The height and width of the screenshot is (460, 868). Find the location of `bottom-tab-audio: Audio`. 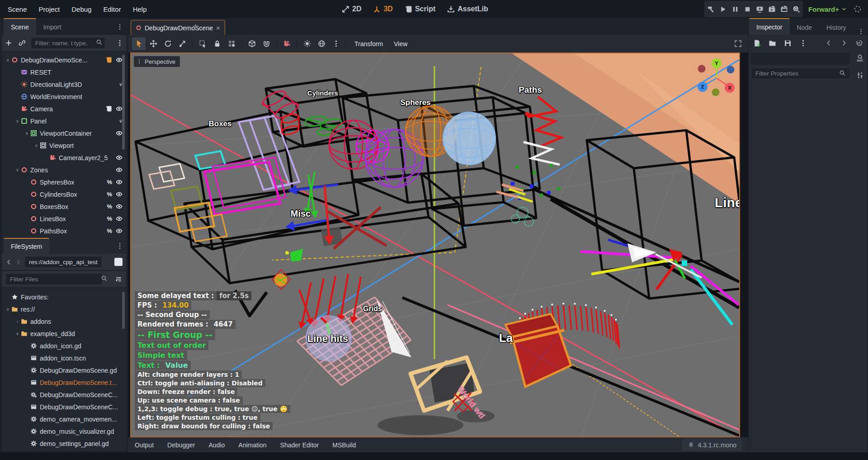

bottom-tab-audio: Audio is located at coordinates (217, 445).